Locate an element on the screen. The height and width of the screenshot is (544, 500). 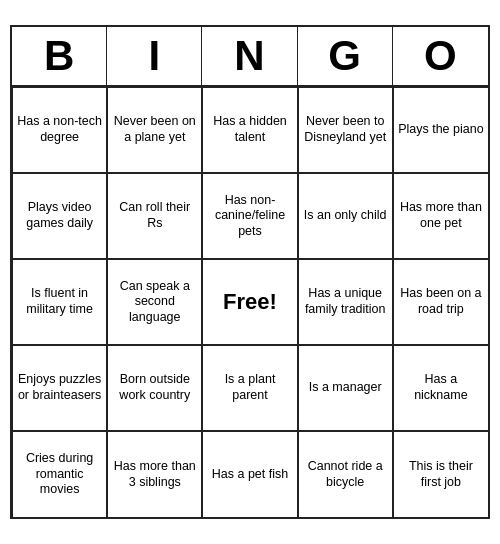
bingo-cell-11: Can speak a second language is located at coordinates (154, 302).